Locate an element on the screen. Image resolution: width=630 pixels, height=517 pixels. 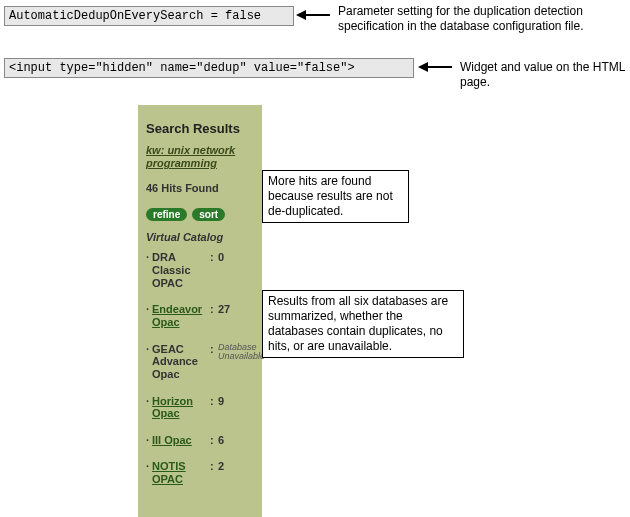
database-count: 0 is located at coordinates (236, 257).